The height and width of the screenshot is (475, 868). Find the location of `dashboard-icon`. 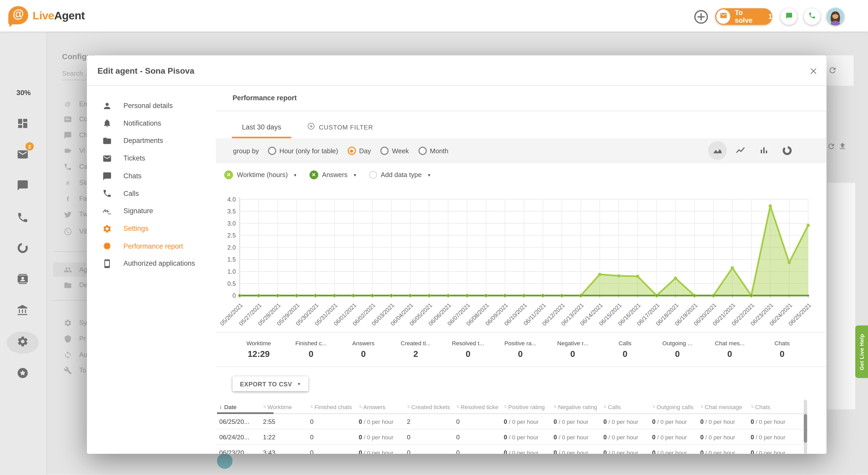

dashboard-icon is located at coordinates (23, 125).